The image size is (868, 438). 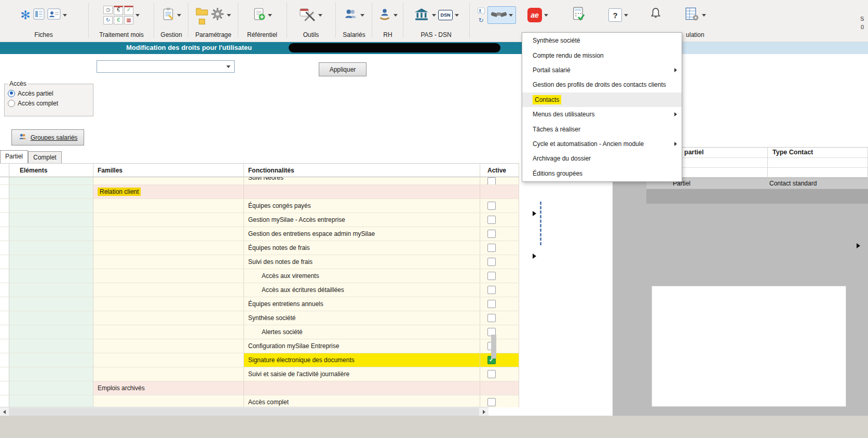 What do you see at coordinates (65, 16) in the screenshot?
I see `fiches-dropdown-arrow` at bounding box center [65, 16].